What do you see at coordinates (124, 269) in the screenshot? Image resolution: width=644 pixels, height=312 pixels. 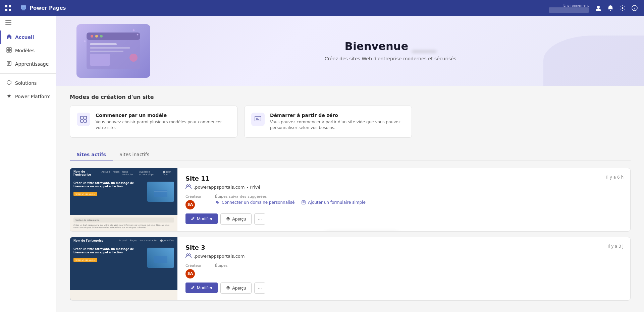 I see `site-3-thumbnail: Nom de l'entreprise Accueil Pages Nous c…` at bounding box center [124, 269].